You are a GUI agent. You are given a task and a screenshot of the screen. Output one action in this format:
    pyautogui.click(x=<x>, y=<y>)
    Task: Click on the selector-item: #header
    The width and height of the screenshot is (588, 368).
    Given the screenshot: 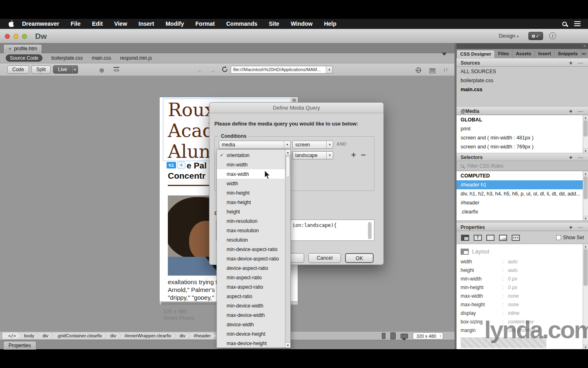 What is the action you would take?
    pyautogui.click(x=522, y=203)
    